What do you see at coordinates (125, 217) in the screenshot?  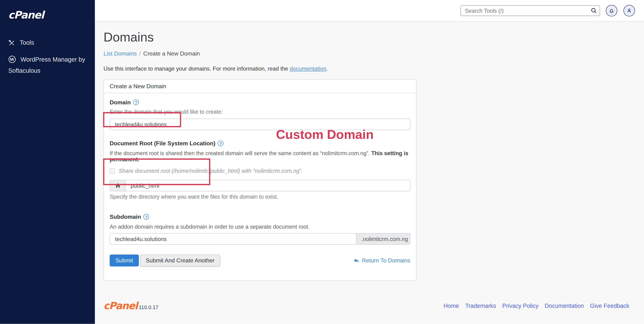 I see `subdomain-label-text: Subdomain` at bounding box center [125, 217].